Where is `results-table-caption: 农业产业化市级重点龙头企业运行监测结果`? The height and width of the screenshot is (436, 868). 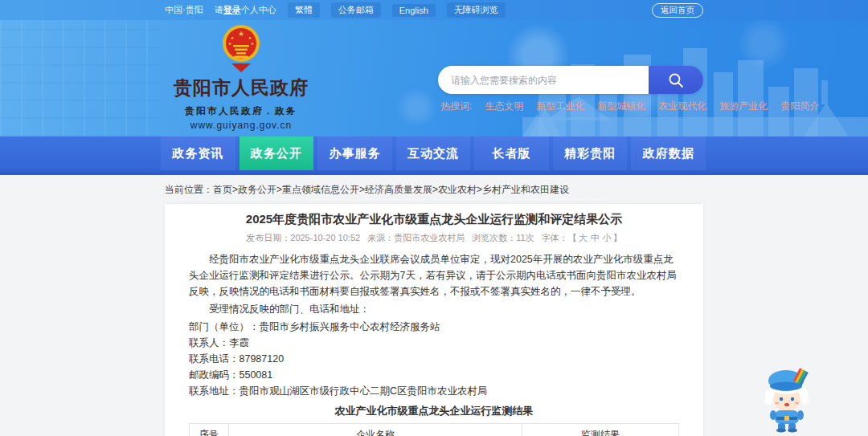
results-table-caption: 农业产业化市级重点龙头企业运行监测结果 is located at coordinates (434, 411).